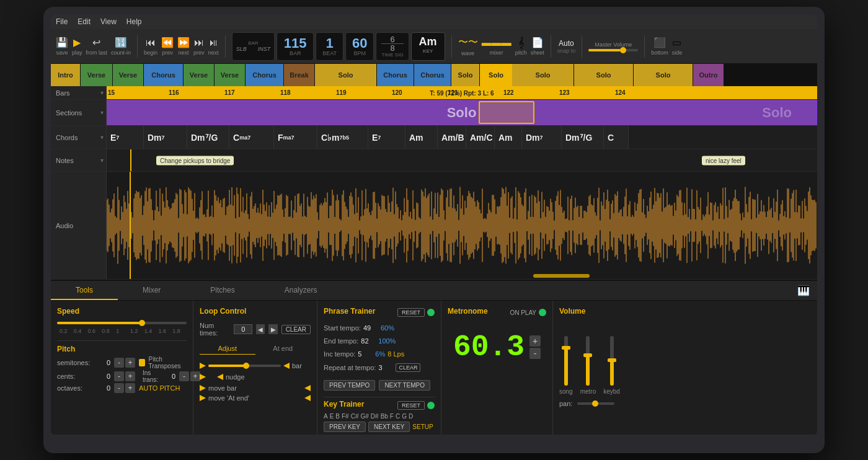 The height and width of the screenshot is (460, 868). I want to click on prev2-button: ⏭ prev, so click(199, 46).